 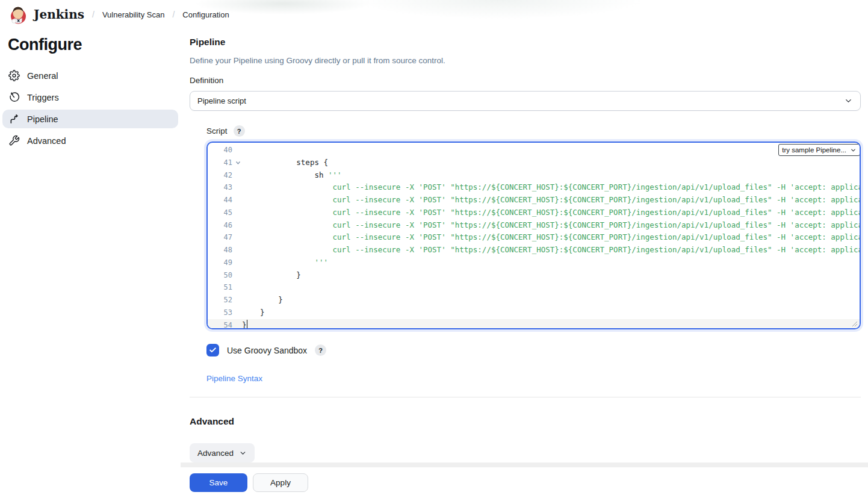 I want to click on sandbox-help-button: ?, so click(x=320, y=350).